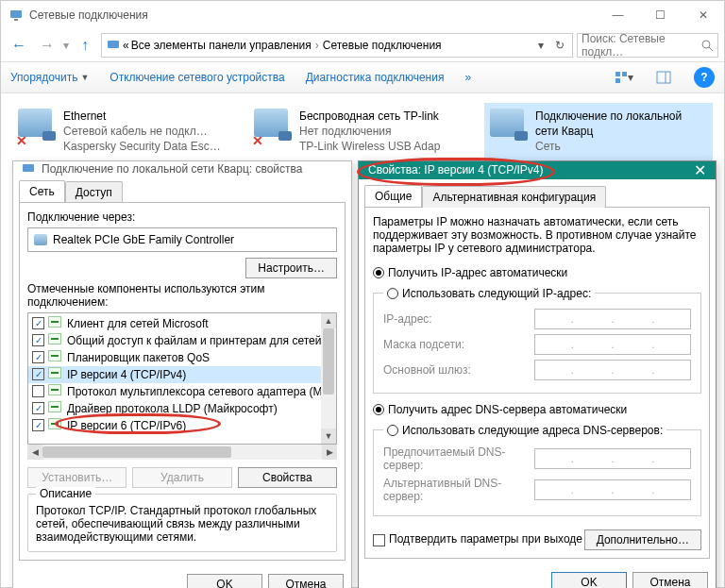 The width and height of the screenshot is (725, 588). Describe the element at coordinates (362, 132) in the screenshot. I see `connection-item-wifi: ✕ Беспроводная сеть TP-link Нет подключе…` at that location.